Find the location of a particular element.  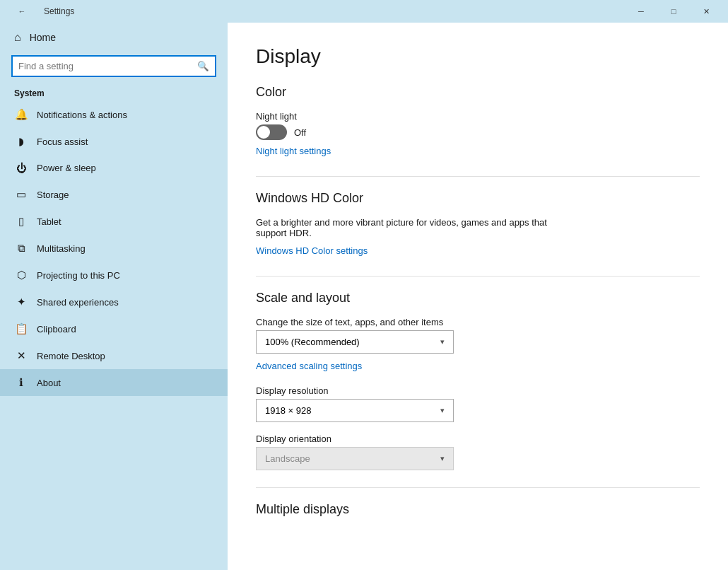

sidebar-item-label: Power & sleep is located at coordinates (66, 168).